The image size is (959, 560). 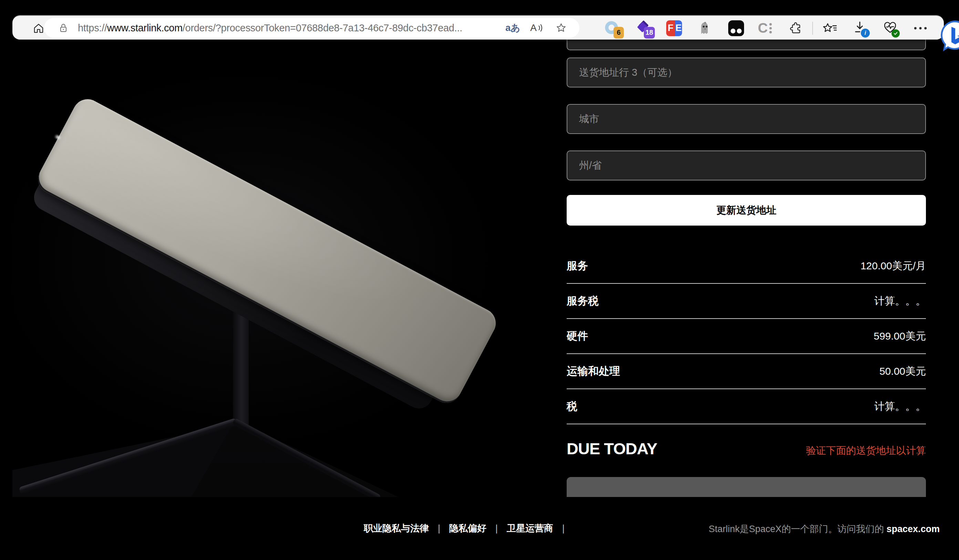 I want to click on tax-label: 税, so click(x=572, y=406).